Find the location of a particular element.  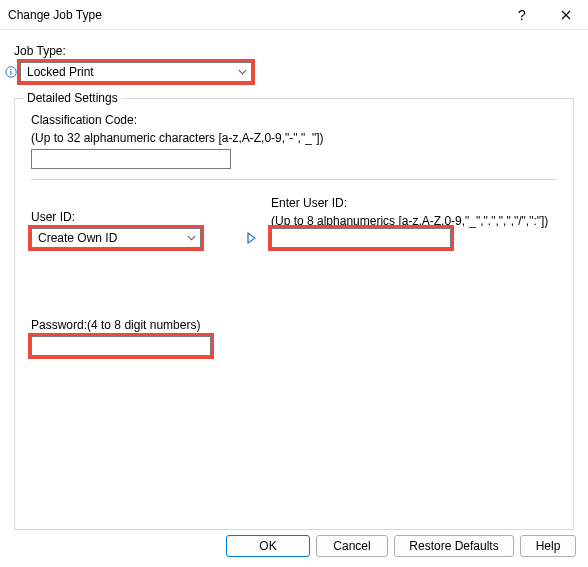

cancel-button: Cancel is located at coordinates (352, 546).